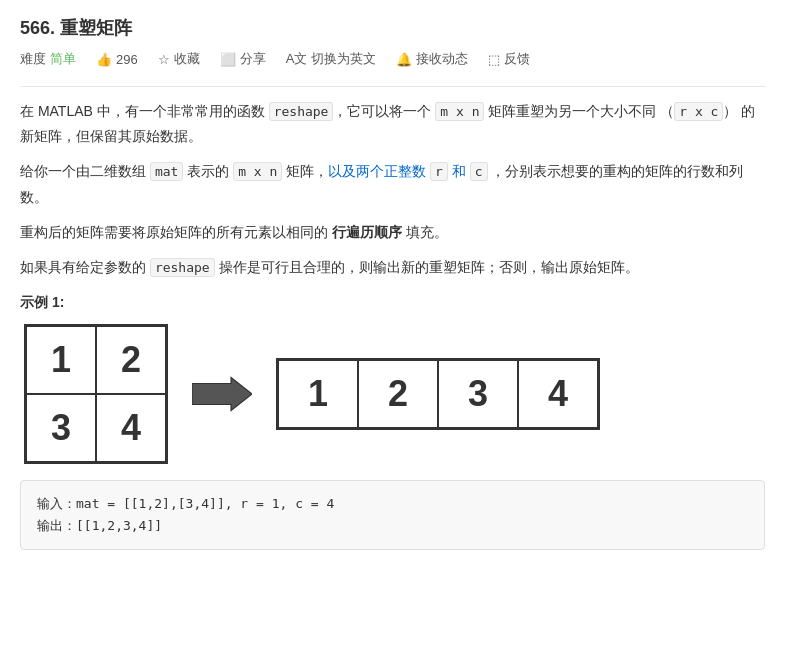 The image size is (785, 664). What do you see at coordinates (494, 60) in the screenshot?
I see `feedback-icon: ⬚` at bounding box center [494, 60].